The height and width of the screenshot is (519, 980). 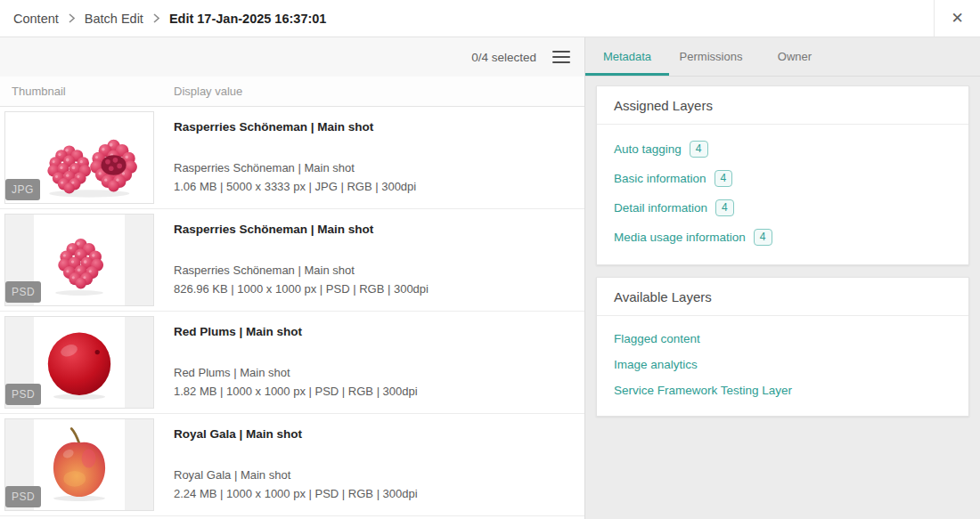 I want to click on breadcrumb-content: Content, so click(x=36, y=19).